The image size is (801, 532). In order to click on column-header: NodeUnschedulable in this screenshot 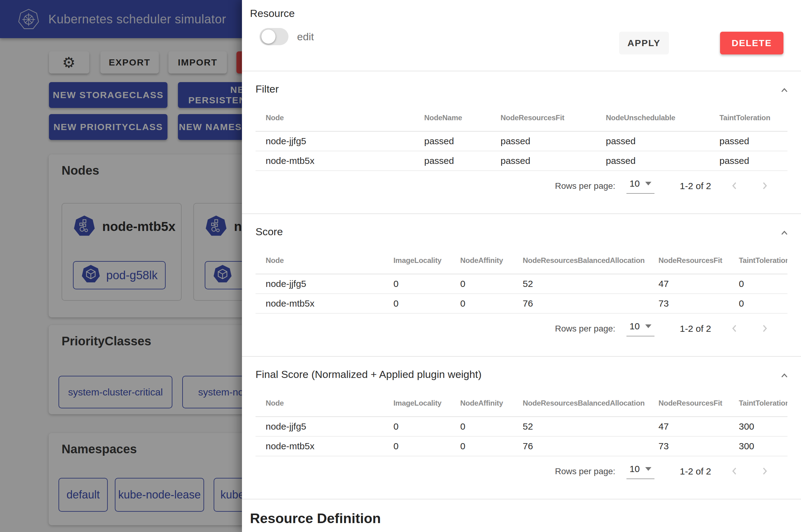, I will do `click(653, 118)`.